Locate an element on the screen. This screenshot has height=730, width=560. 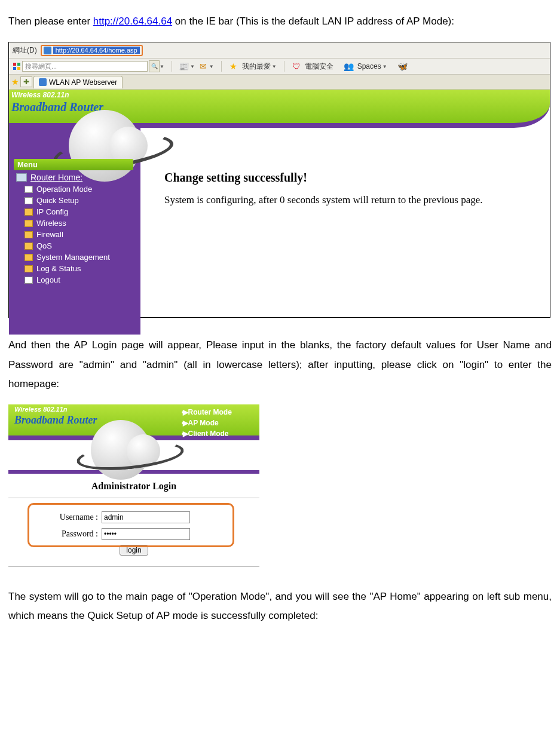
menu-item-qos: QoS is located at coordinates (74, 246).